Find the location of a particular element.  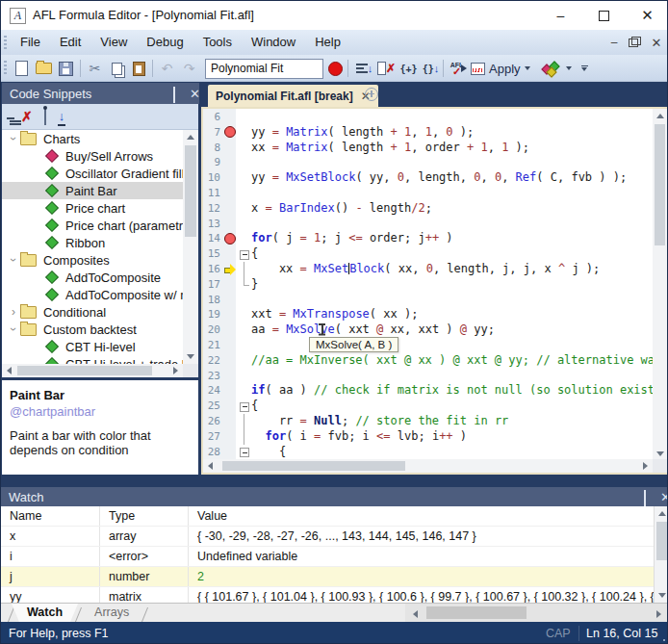

clear-breakpoints-button: ✗ is located at coordinates (387, 68).